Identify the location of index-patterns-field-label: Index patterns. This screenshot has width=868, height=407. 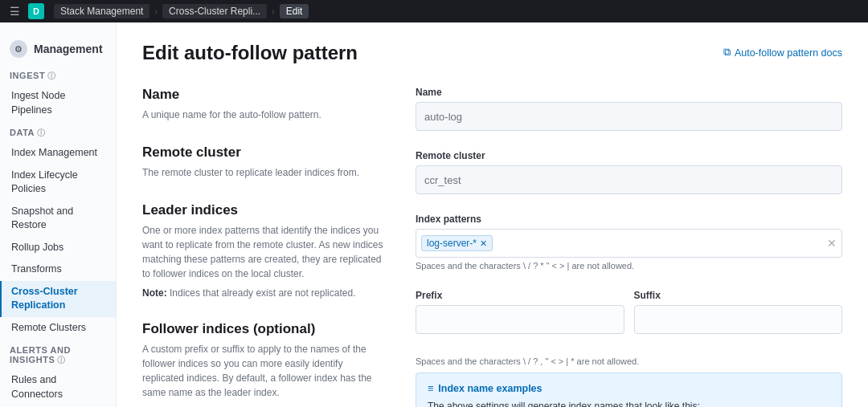
(628, 219).